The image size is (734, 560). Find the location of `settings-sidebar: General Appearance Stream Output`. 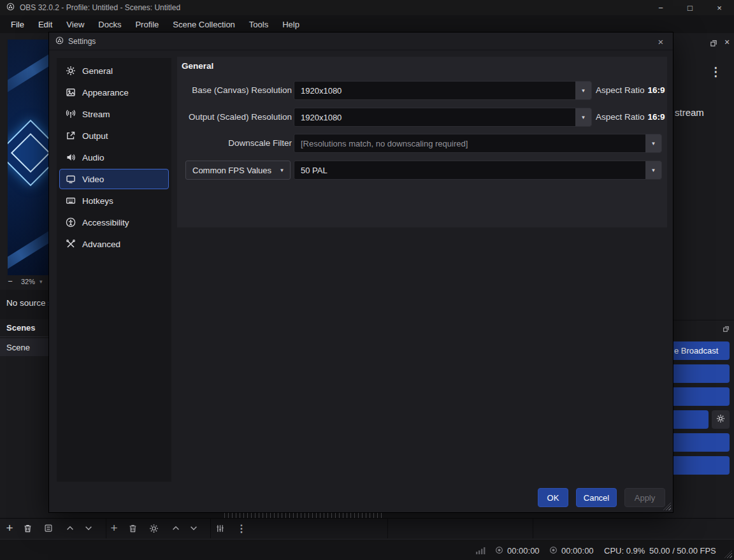

settings-sidebar: General Appearance Stream Output is located at coordinates (114, 270).